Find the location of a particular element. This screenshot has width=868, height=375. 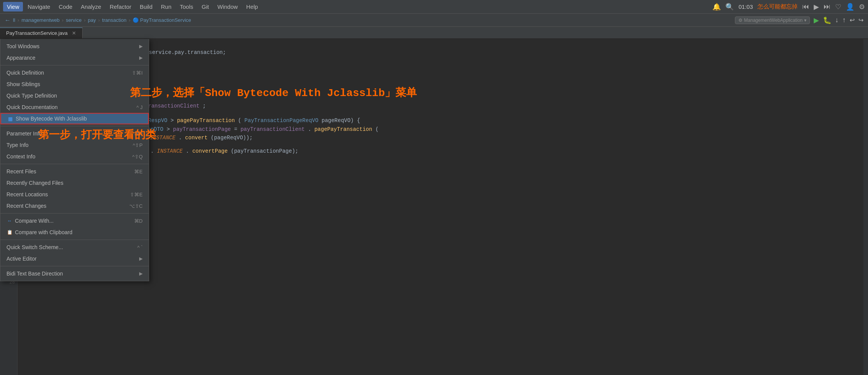

menu-window: Window is located at coordinates (227, 7).